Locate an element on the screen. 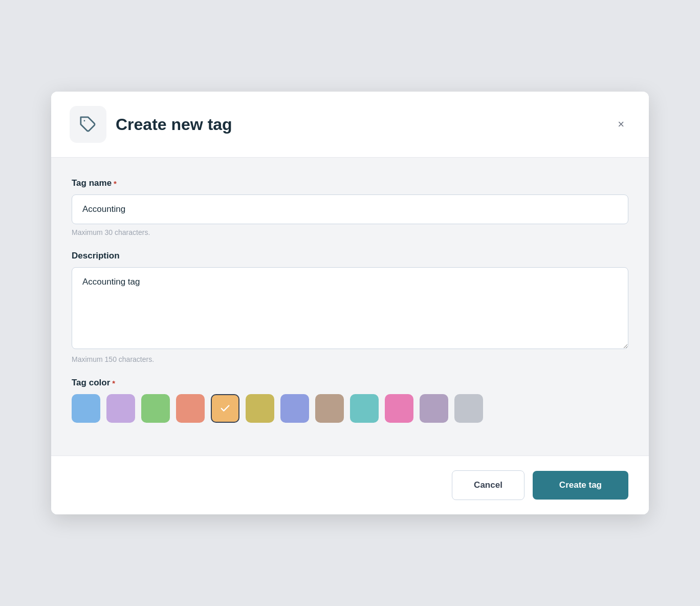  tag-icon is located at coordinates (88, 124).